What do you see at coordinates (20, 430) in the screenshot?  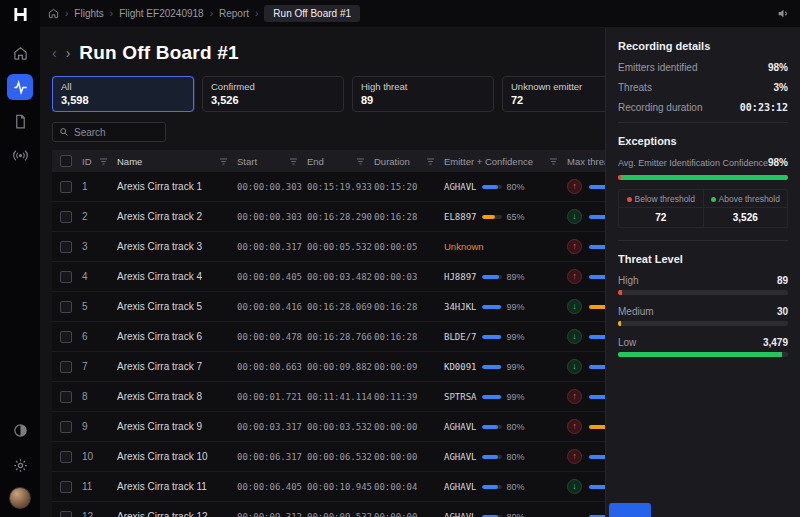 I see `contrast-icon` at bounding box center [20, 430].